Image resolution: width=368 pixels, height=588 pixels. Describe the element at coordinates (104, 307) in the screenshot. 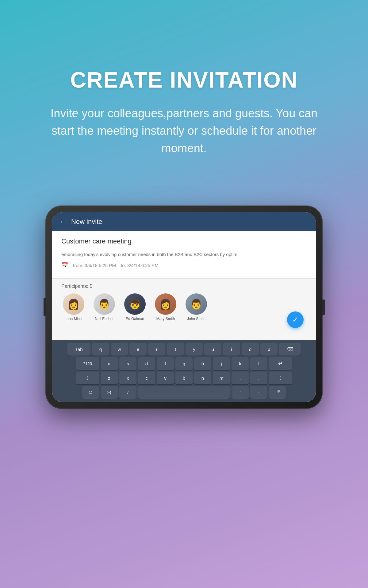

I see `participant-neil: 👨 Neil Escher` at that location.